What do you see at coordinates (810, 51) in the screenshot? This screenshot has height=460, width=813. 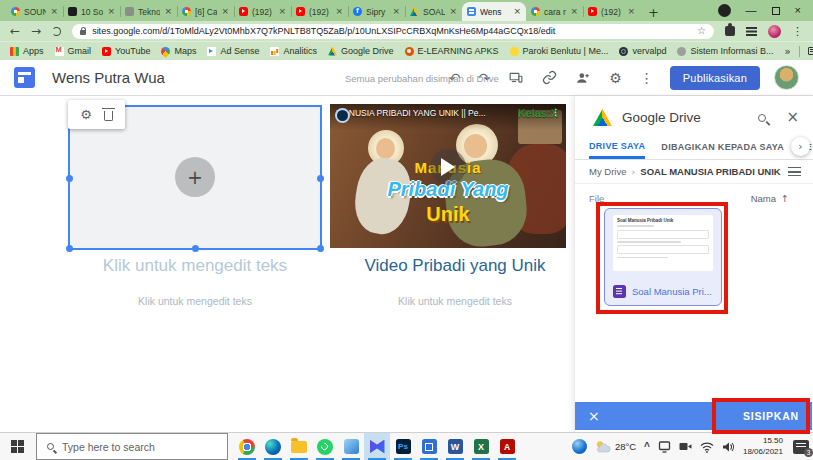 I see `reading-list-button: Reading list` at bounding box center [810, 51].